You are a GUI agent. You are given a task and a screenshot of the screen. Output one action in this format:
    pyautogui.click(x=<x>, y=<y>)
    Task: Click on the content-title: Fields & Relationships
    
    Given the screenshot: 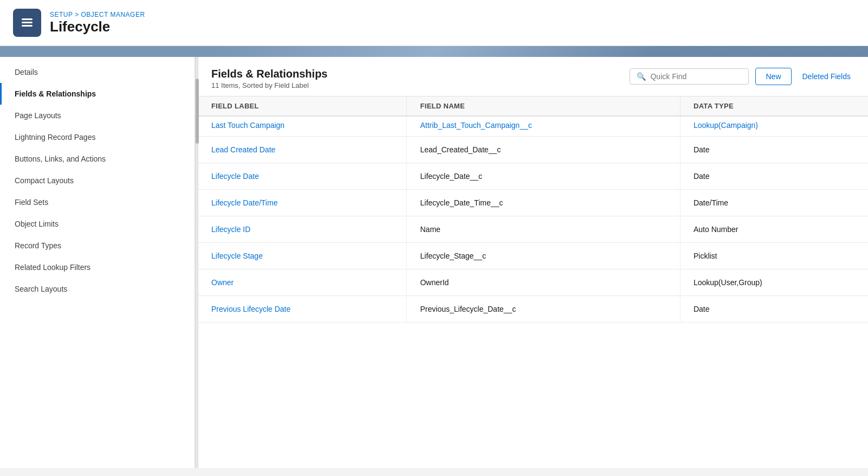 What is the action you would take?
    pyautogui.click(x=269, y=74)
    